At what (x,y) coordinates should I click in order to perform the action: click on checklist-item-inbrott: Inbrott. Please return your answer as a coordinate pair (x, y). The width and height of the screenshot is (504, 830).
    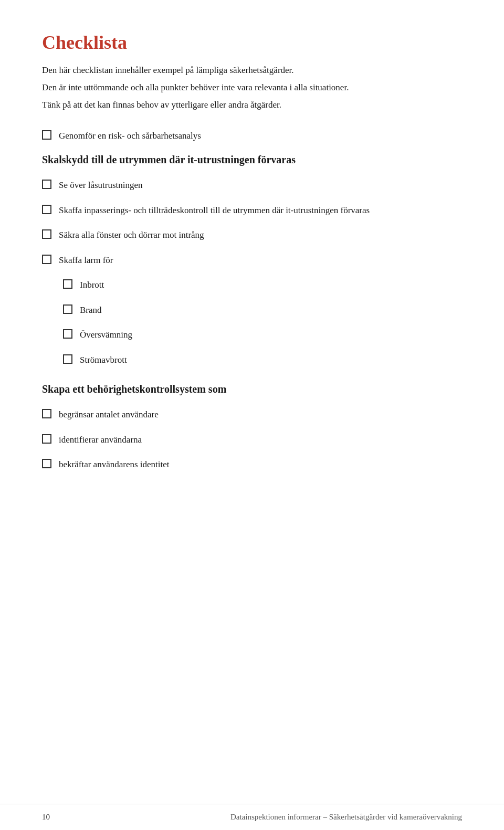
    Looking at the image, I should click on (262, 285).